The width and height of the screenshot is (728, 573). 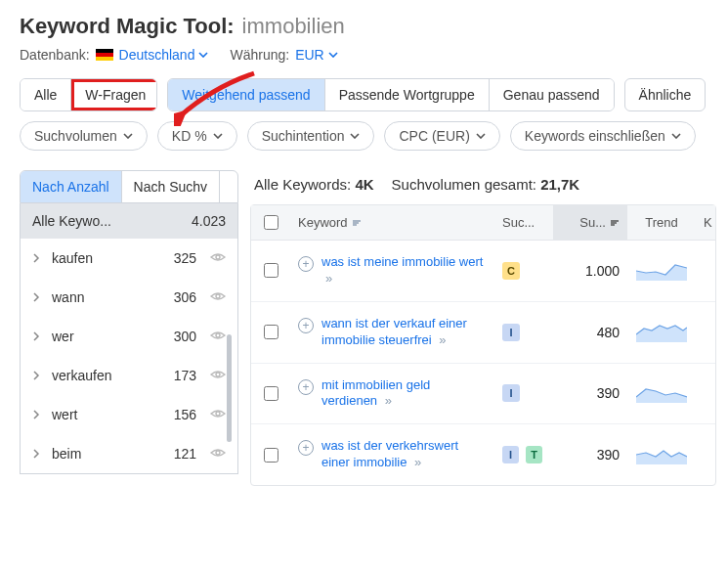 What do you see at coordinates (72, 221) in the screenshot?
I see `sidebar-header-label: Alle Keywo...` at bounding box center [72, 221].